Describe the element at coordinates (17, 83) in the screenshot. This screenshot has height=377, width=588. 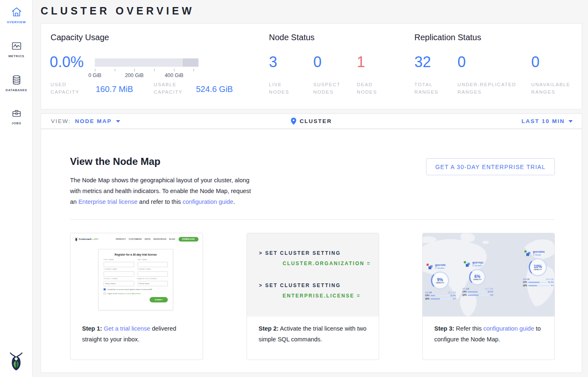
I see `sidebar-item-databases: DATABASES` at that location.